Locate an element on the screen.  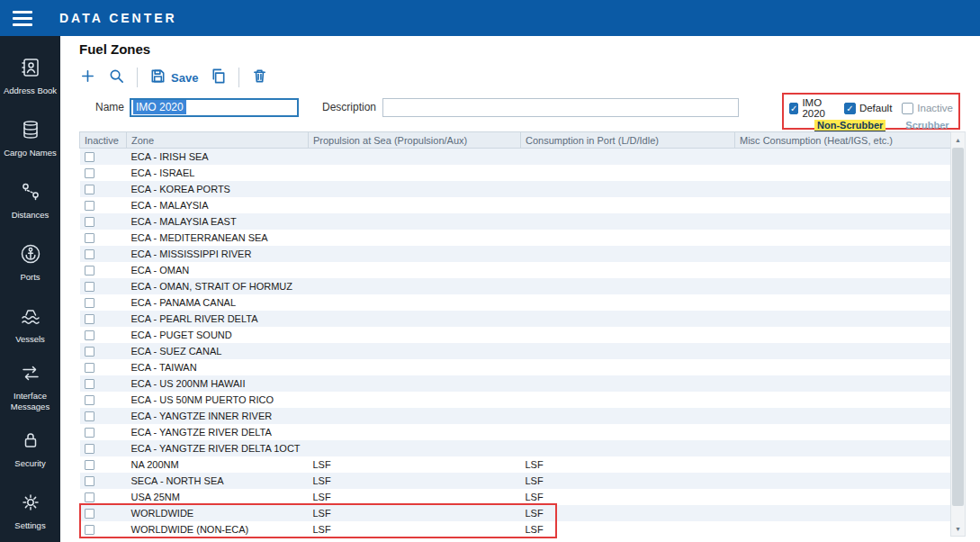
table-header-row: Inactive Zone Propulsion at Sea (Propuls… is located at coordinates (516, 140).